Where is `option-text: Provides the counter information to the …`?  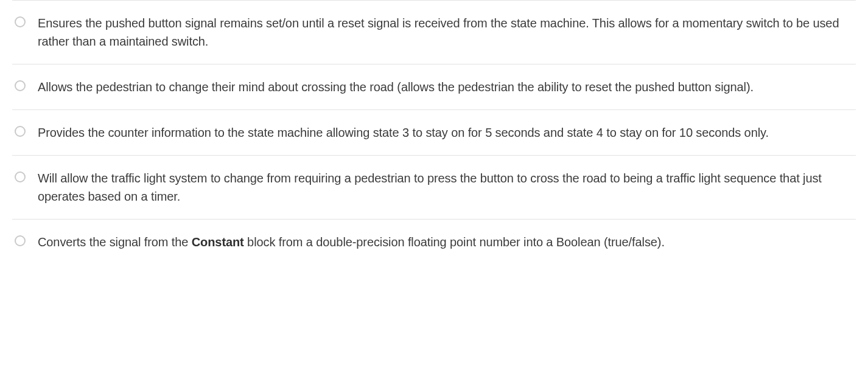
option-text: Provides the counter information to the … is located at coordinates (403, 133).